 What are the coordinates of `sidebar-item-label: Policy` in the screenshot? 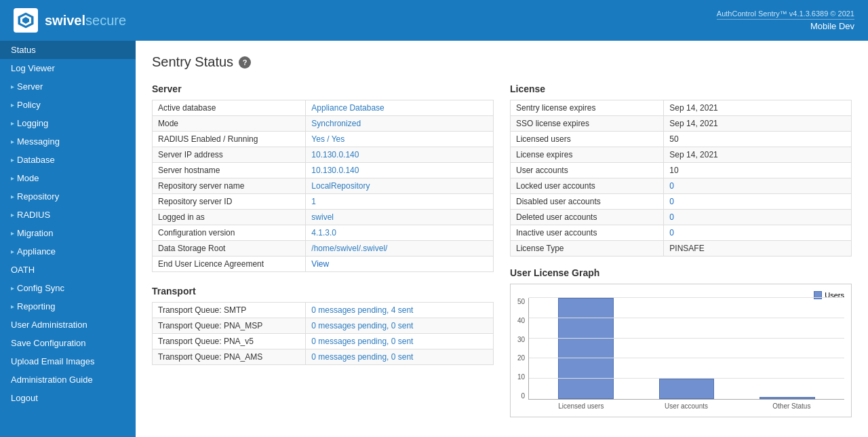 It's located at (28, 104).